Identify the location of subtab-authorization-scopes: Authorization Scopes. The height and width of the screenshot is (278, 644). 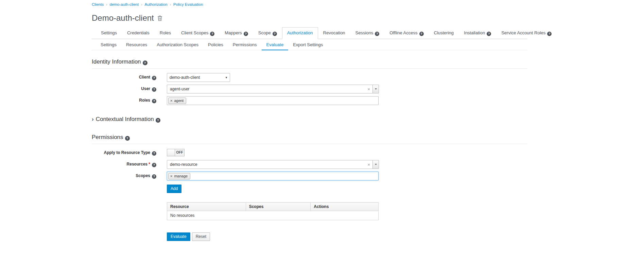
(177, 45).